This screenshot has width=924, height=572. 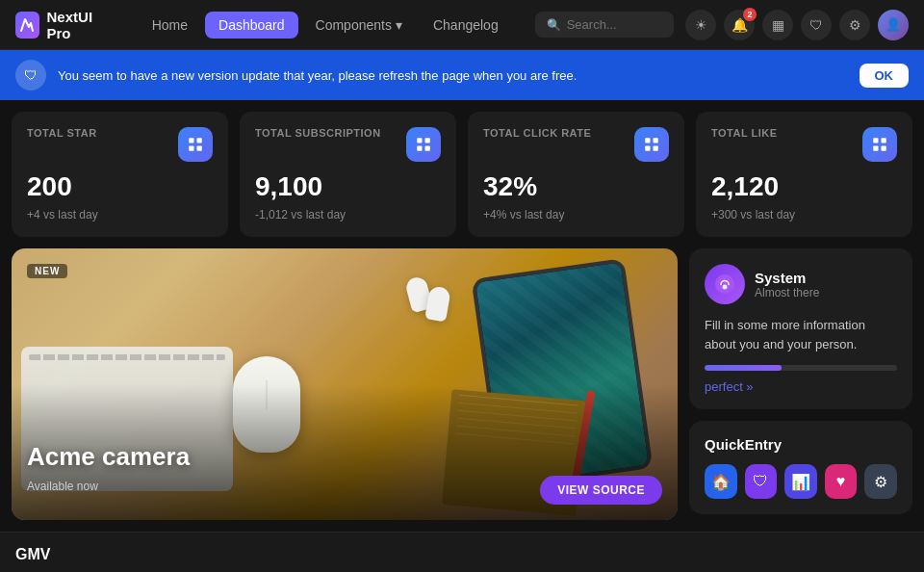 What do you see at coordinates (801, 368) in the screenshot?
I see `progress-bar` at bounding box center [801, 368].